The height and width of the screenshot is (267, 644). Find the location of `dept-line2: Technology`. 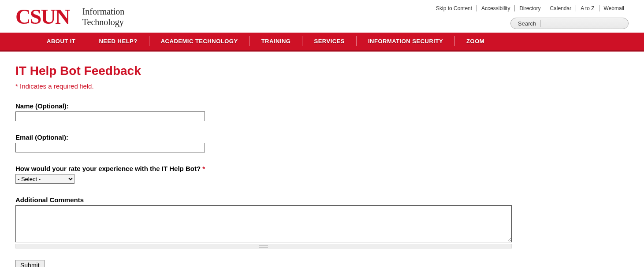

dept-line2: Technology is located at coordinates (104, 22).